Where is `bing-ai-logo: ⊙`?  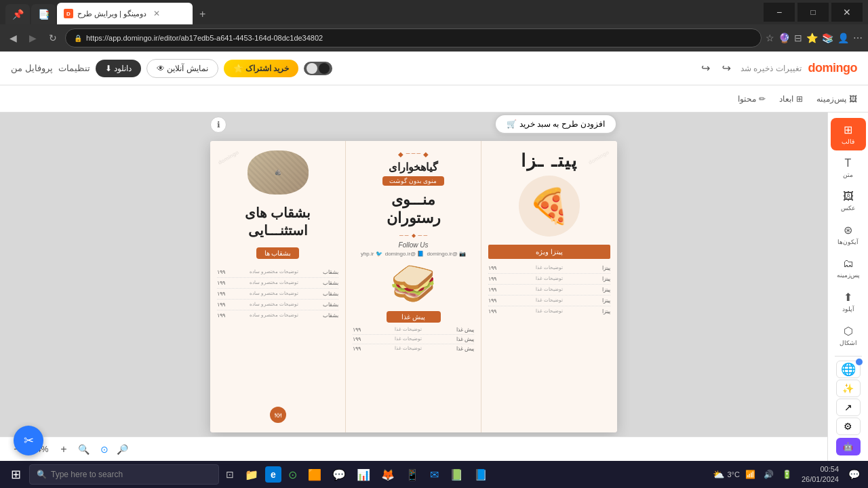 bing-ai-logo: ⊙ is located at coordinates (104, 449).